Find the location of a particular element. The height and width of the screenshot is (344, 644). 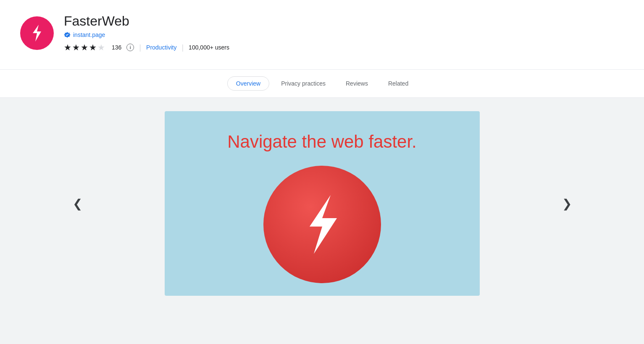

tab-overview: Overview is located at coordinates (248, 83).